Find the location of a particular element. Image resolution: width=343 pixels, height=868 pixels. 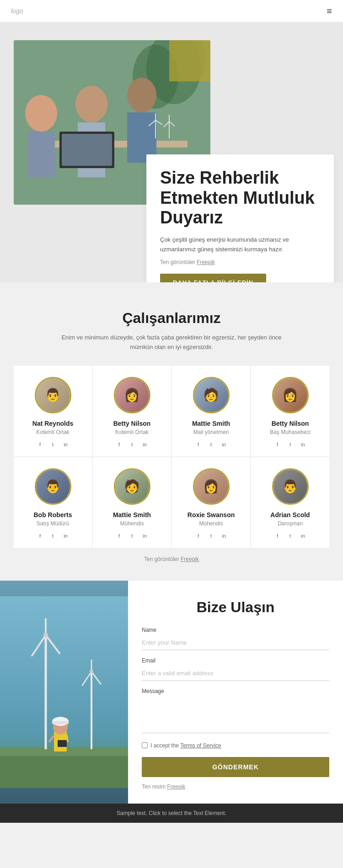

terms-link: Terms of Service is located at coordinates (200, 746).